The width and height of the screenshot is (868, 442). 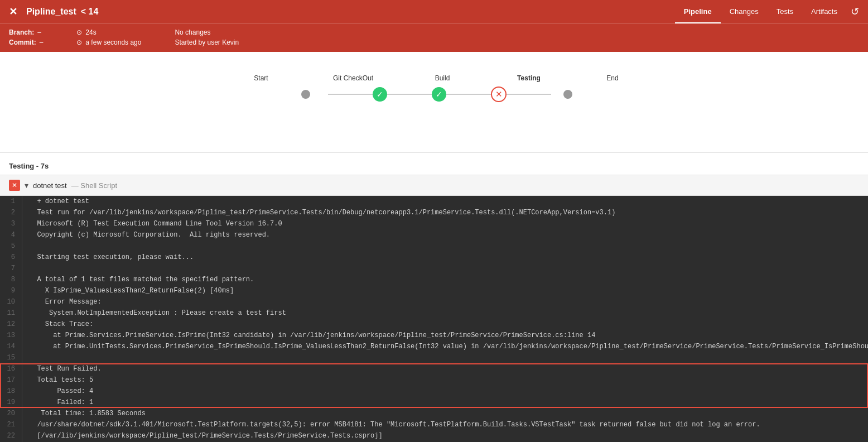 What do you see at coordinates (306, 94) in the screenshot?
I see `stage-dot-start` at bounding box center [306, 94].